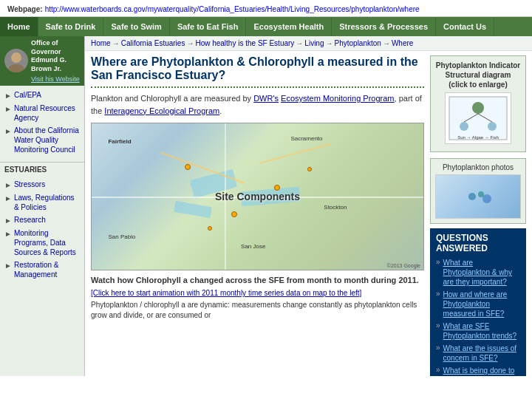 This screenshot has height=399, width=532. What do you see at coordinates (257, 197) in the screenshot?
I see `map-overlay: Site Components` at bounding box center [257, 197].